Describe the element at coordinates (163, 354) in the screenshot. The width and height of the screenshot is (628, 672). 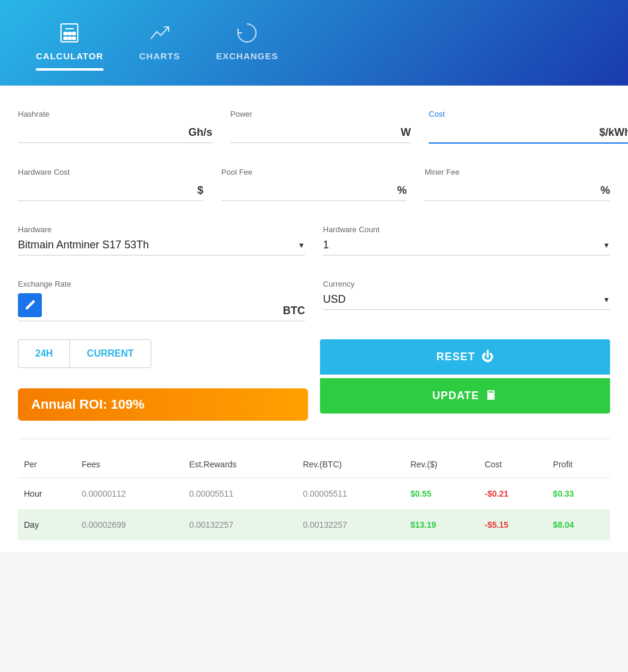
I see `period-section: 24H CURRENT` at that location.